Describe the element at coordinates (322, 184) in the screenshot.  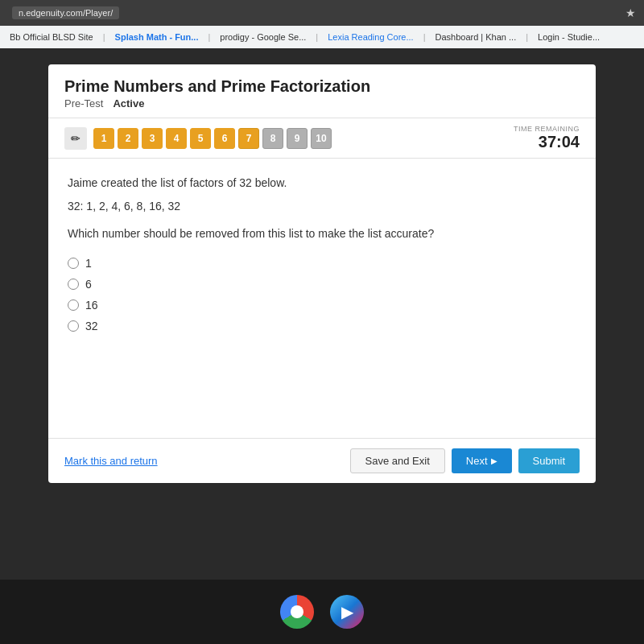
I see `question-text: Jaime created the list of factors of 32 …` at that location.